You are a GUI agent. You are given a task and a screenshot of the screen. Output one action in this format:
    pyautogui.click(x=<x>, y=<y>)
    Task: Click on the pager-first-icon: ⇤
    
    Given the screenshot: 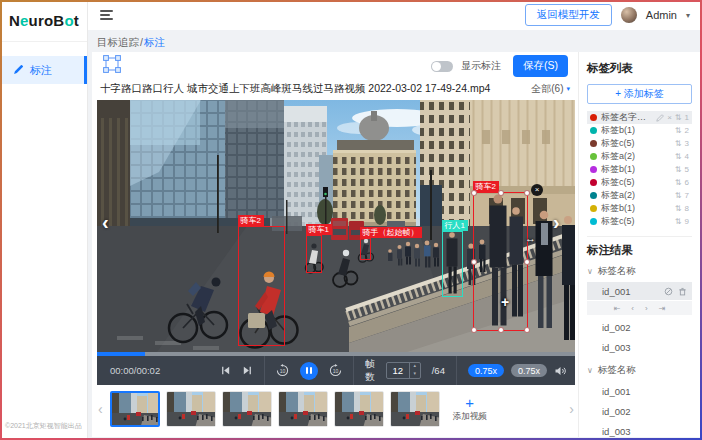 What is the action you would take?
    pyautogui.click(x=618, y=308)
    